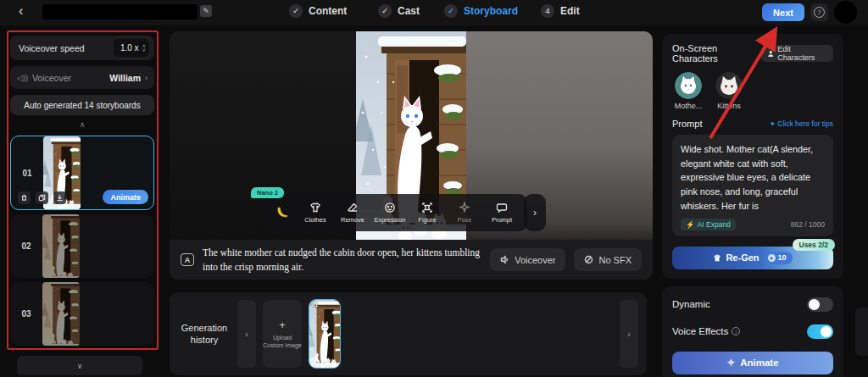 The image size is (868, 377). Describe the element at coordinates (688, 106) in the screenshot. I see `character-name: Mothe...` at that location.